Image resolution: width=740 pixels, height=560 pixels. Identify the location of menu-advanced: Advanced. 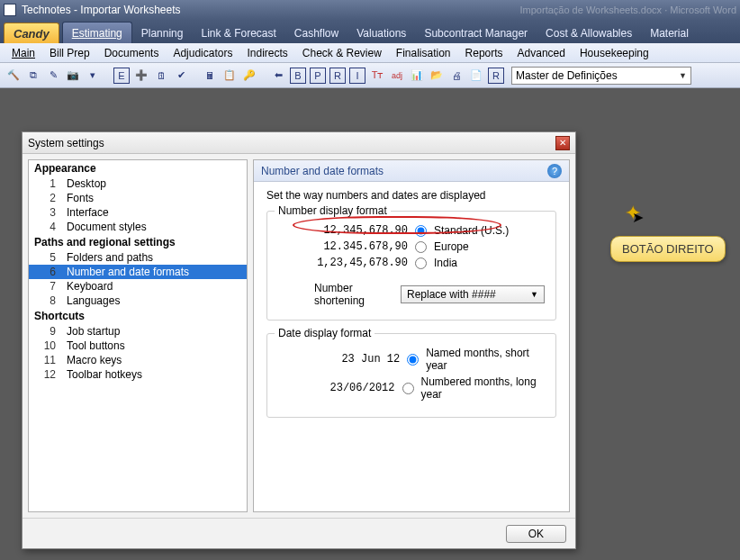
(542, 53).